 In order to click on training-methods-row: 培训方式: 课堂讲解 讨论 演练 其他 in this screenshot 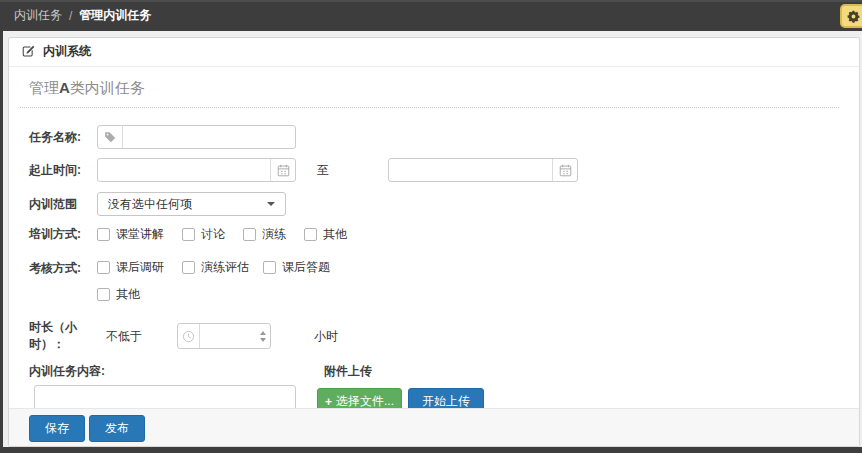, I will do `click(434, 234)`.